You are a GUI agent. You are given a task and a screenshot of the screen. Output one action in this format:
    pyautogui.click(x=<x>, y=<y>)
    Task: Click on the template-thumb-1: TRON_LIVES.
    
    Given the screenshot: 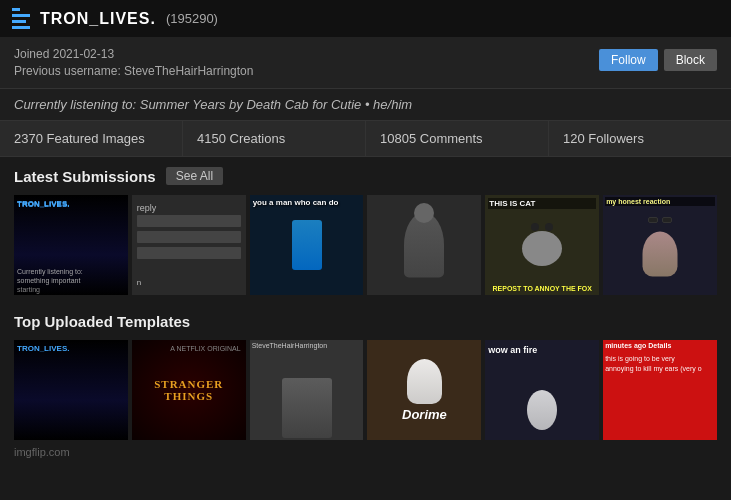 What is the action you would take?
    pyautogui.click(x=71, y=390)
    